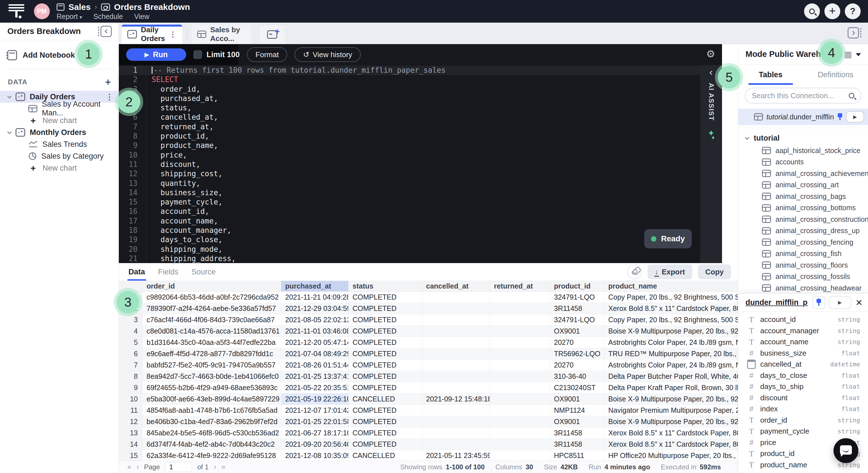 Image resolution: width=868 pixels, height=473 pixels. Describe the element at coordinates (429, 399) in the screenshot. I see `table-row: 10 e5ba300f-ae66-43eb-899d-4c4ae5897229 …` at that location.